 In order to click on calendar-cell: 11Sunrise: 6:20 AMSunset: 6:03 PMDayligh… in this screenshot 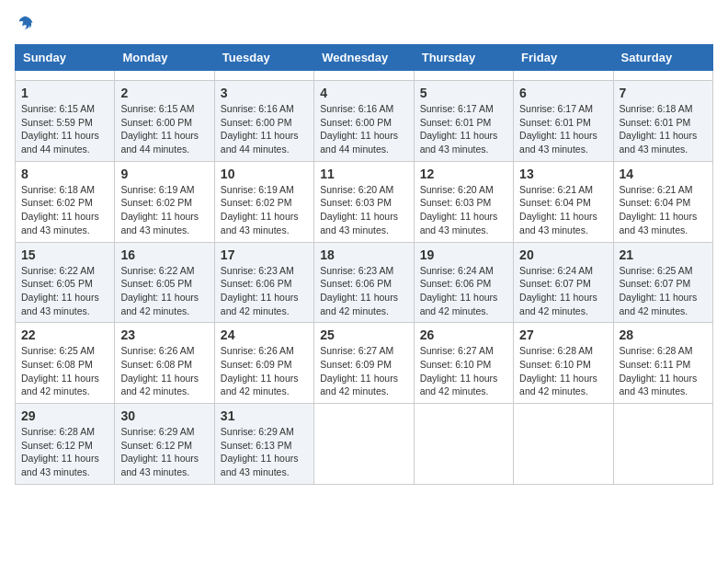, I will do `click(364, 201)`.